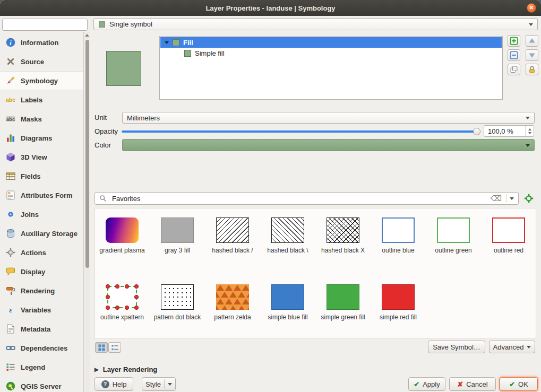  What do you see at coordinates (529, 198) in the screenshot?
I see `style-manager-button` at bounding box center [529, 198].